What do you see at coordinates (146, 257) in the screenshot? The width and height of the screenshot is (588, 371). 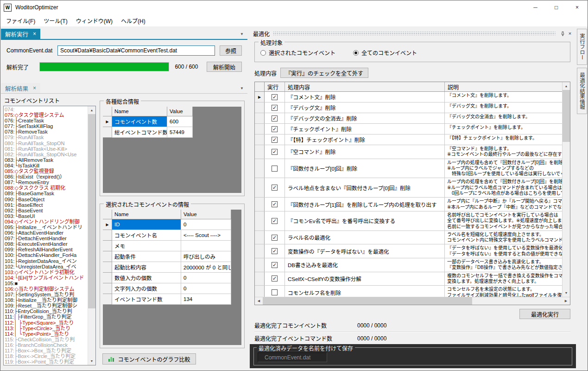 I see `grid-cell: 起動条件` at bounding box center [146, 257].